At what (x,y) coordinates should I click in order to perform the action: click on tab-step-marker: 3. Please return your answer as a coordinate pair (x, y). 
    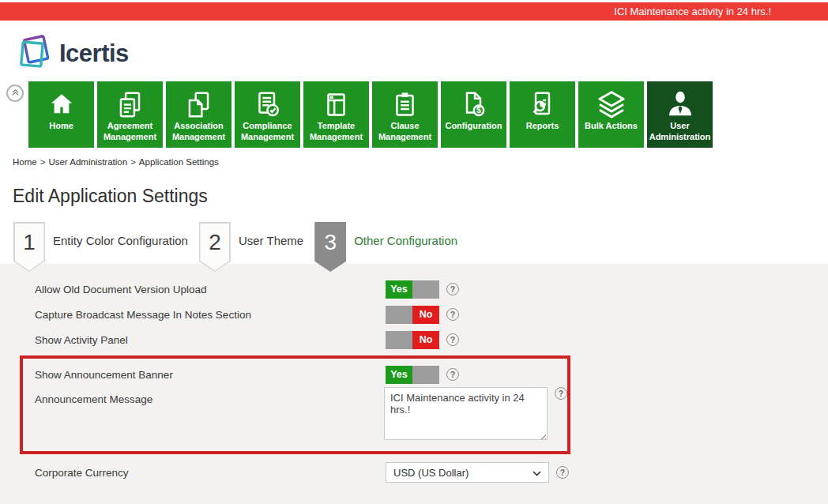
    Looking at the image, I should click on (330, 246).